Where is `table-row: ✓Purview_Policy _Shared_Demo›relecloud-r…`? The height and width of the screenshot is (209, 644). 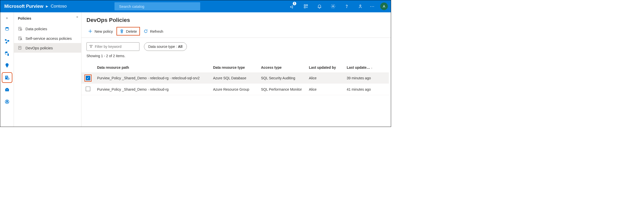 table-row: ✓Purview_Policy _Shared_Demo›relecloud-r… is located at coordinates (235, 78).